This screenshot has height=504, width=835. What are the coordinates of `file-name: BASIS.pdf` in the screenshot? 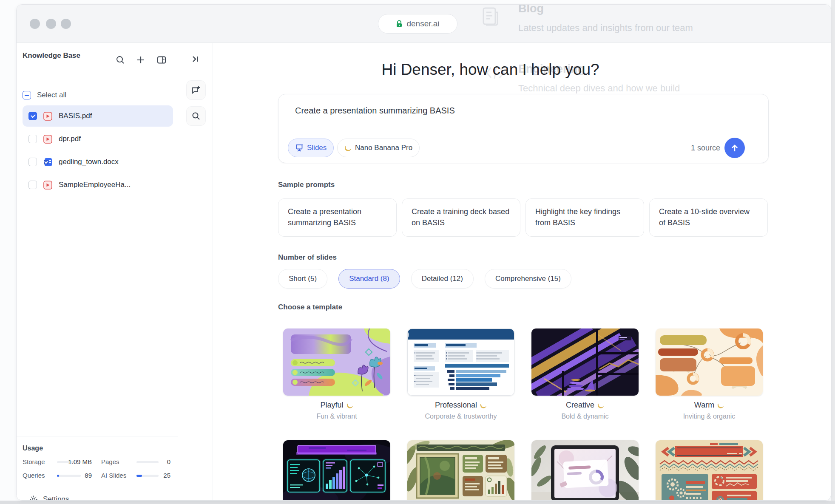 It's located at (75, 116).